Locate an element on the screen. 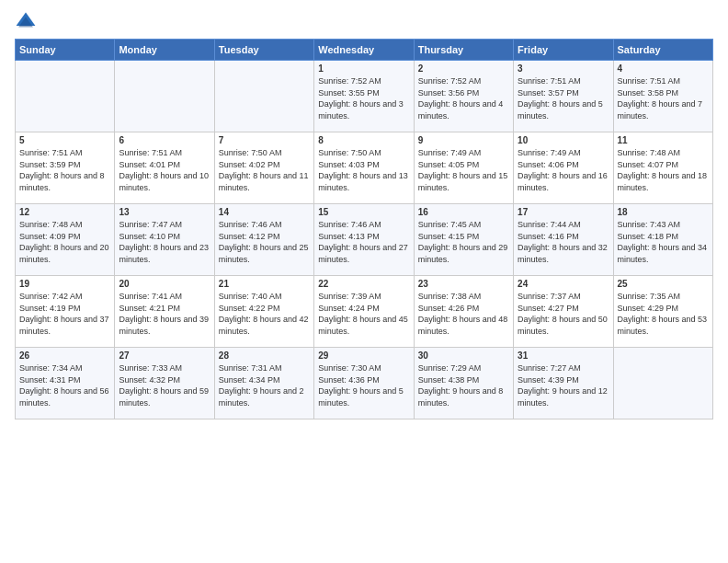 The image size is (728, 563). calendar-cell: 6Sunrise: 7:51 AM Sunset: 4:01 PM Daylig… is located at coordinates (165, 168).